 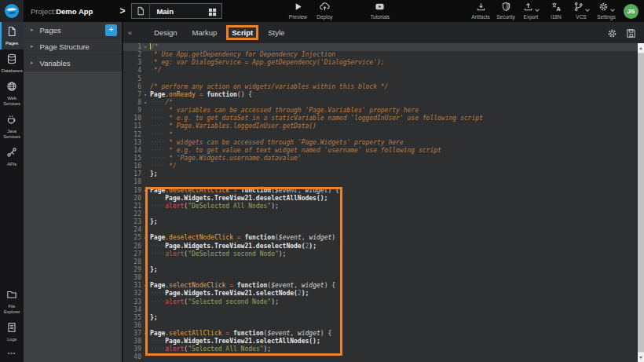 I want to click on rail-item-apis: APIs, so click(x=12, y=157).